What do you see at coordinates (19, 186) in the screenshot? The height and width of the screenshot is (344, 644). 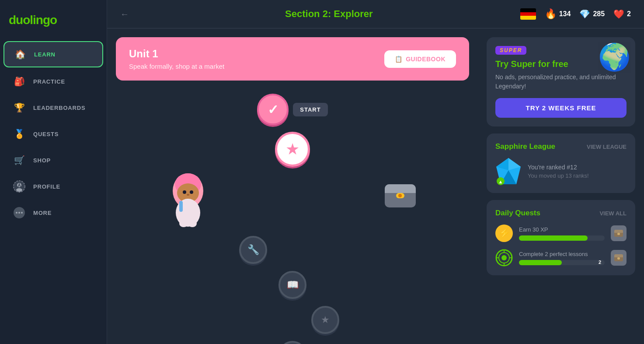 I see `profile-icon: A` at bounding box center [19, 186].